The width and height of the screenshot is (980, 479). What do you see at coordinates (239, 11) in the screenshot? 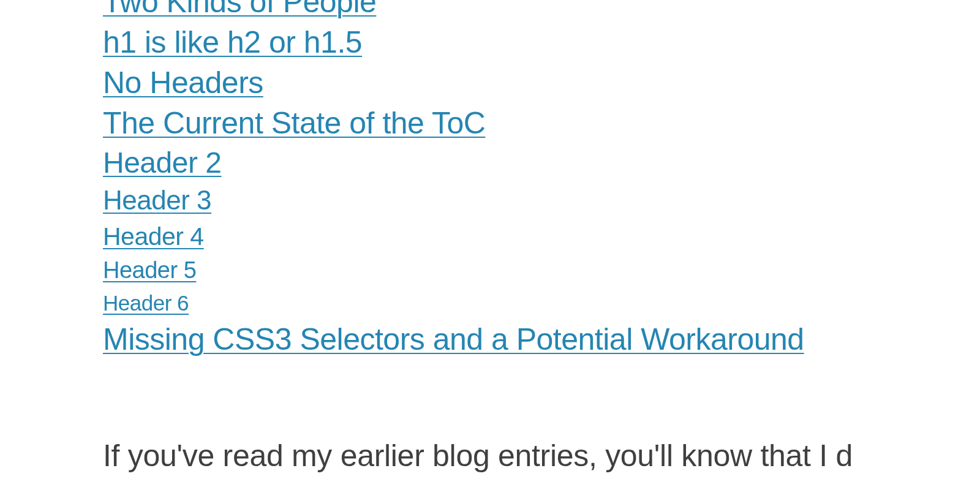
I see `toc-link-two-kinds: Two Kinds of People` at bounding box center [239, 11].